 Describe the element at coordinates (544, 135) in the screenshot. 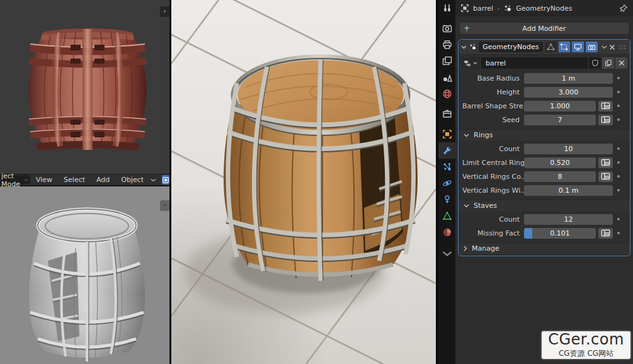

I see `section-header-rings: Rings` at that location.